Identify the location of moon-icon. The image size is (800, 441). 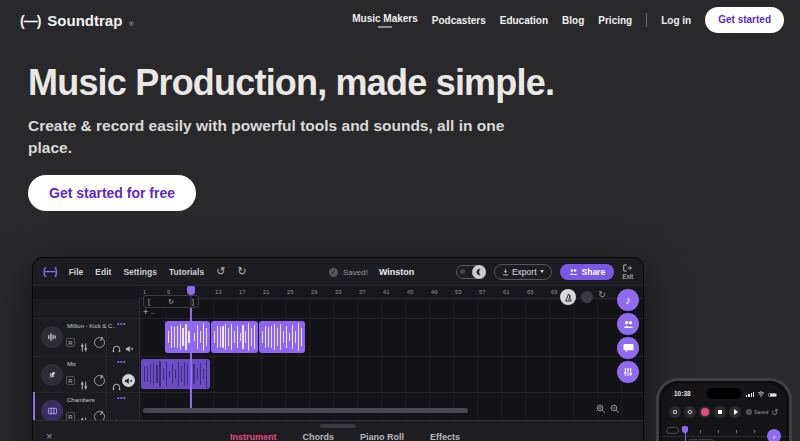
(479, 272).